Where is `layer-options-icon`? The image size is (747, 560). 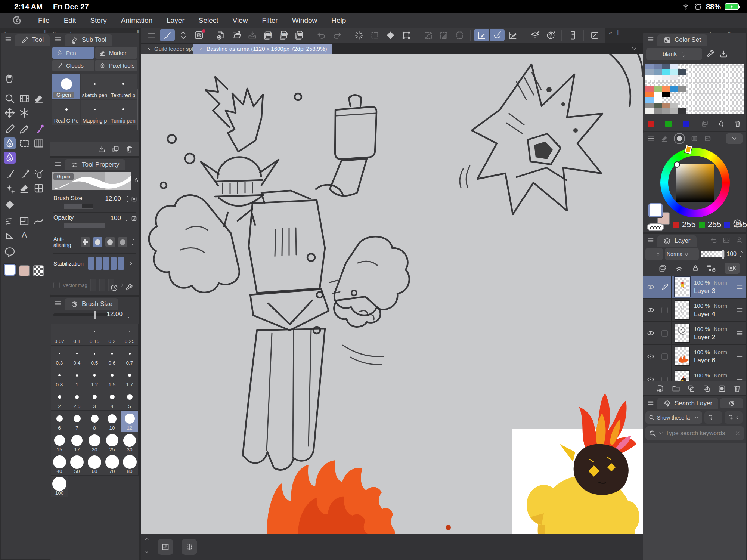
layer-options-icon is located at coordinates (740, 310).